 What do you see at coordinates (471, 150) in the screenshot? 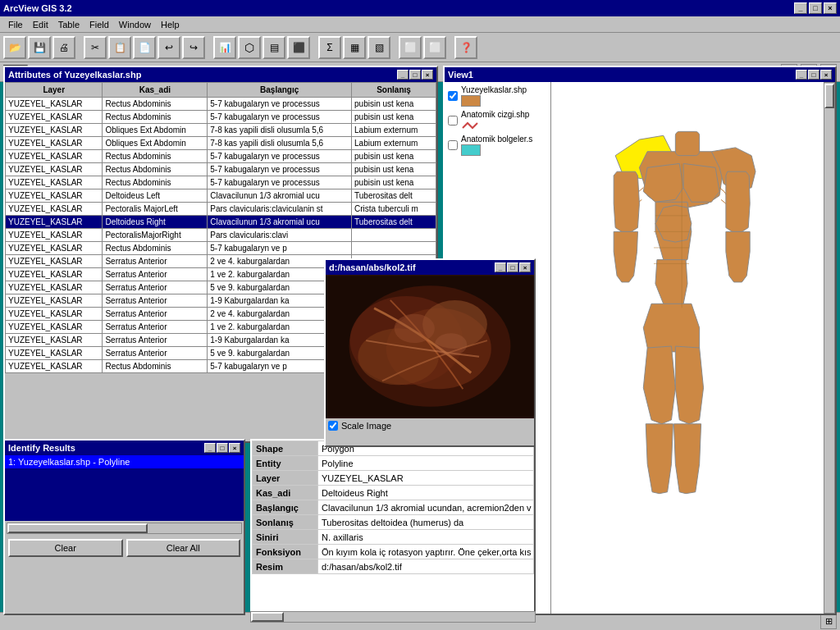
I see `legend-swatch-anatomik-bolgeler` at bounding box center [471, 150].